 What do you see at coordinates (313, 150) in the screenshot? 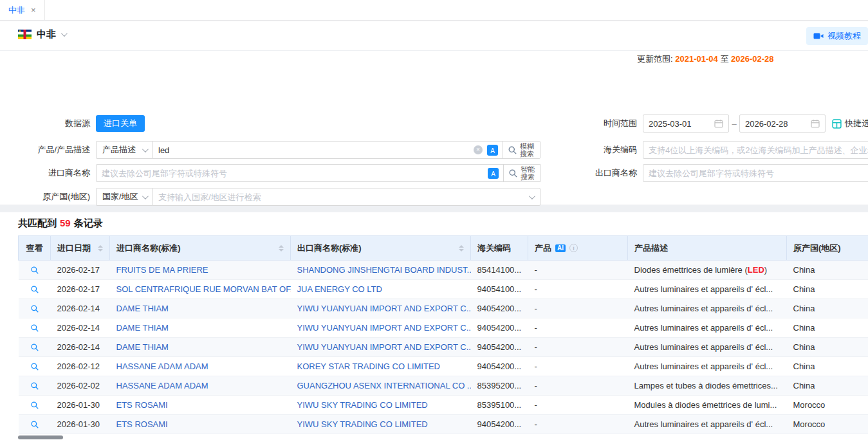
I see `product-search-input` at bounding box center [313, 150].